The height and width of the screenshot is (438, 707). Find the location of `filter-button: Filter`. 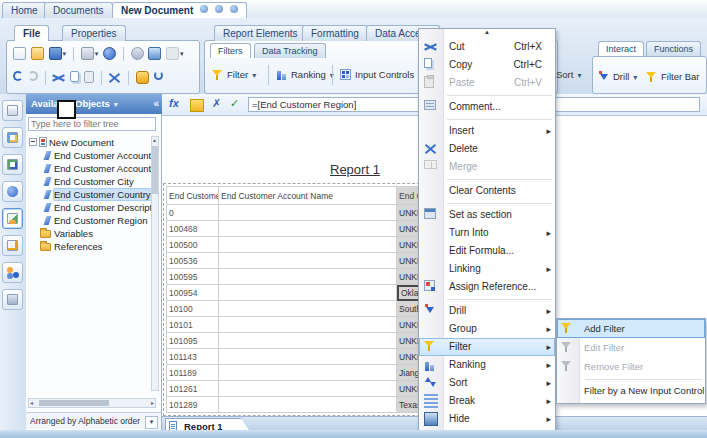

filter-button: Filter is located at coordinates (235, 75).